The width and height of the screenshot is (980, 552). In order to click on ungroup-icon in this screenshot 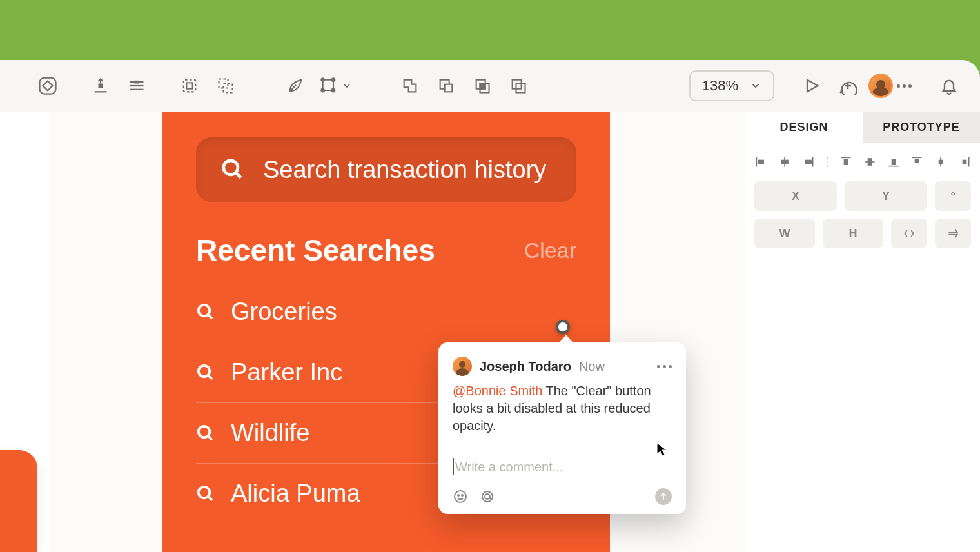, I will do `click(226, 86)`.